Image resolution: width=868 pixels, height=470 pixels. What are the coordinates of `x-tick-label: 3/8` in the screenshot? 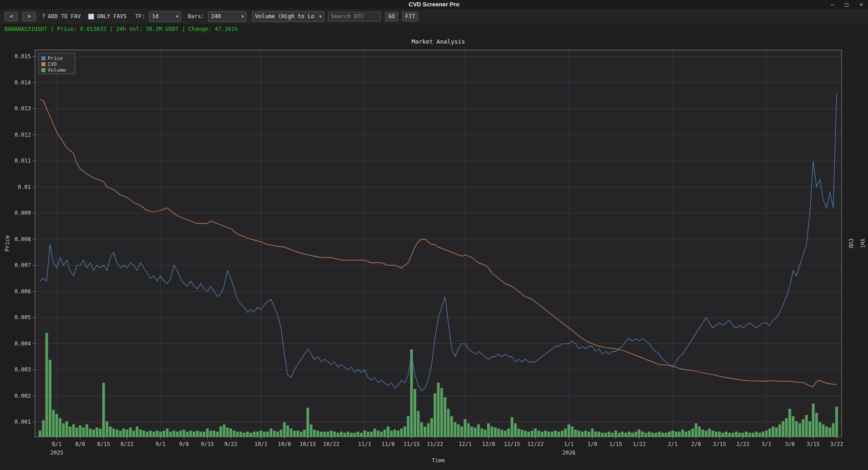 It's located at (790, 444).